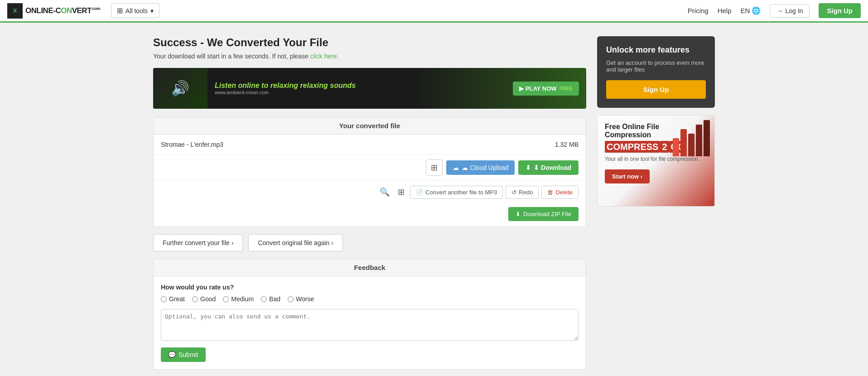  I want to click on rating-great: Great, so click(173, 299).